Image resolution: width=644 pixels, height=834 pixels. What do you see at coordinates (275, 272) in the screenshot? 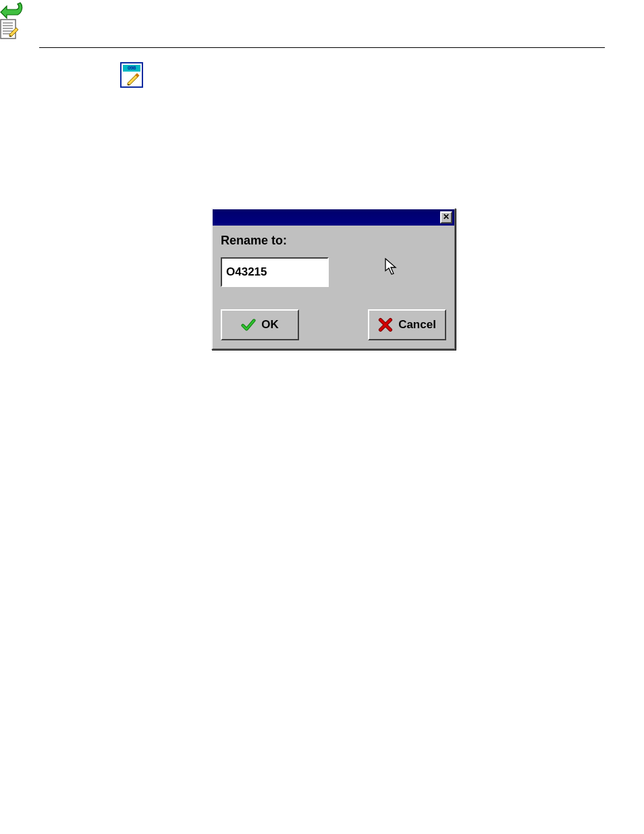
I see `rename-input` at bounding box center [275, 272].